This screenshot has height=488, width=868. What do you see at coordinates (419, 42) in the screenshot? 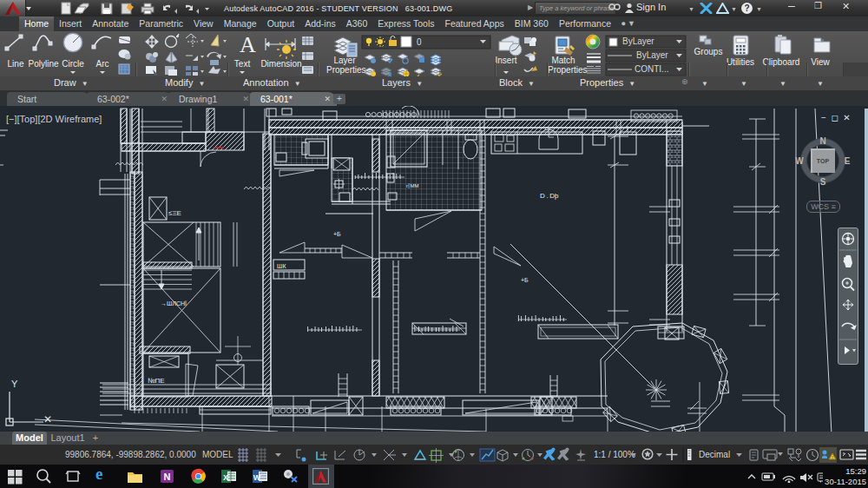
I see `svg-text: 0` at bounding box center [419, 42].